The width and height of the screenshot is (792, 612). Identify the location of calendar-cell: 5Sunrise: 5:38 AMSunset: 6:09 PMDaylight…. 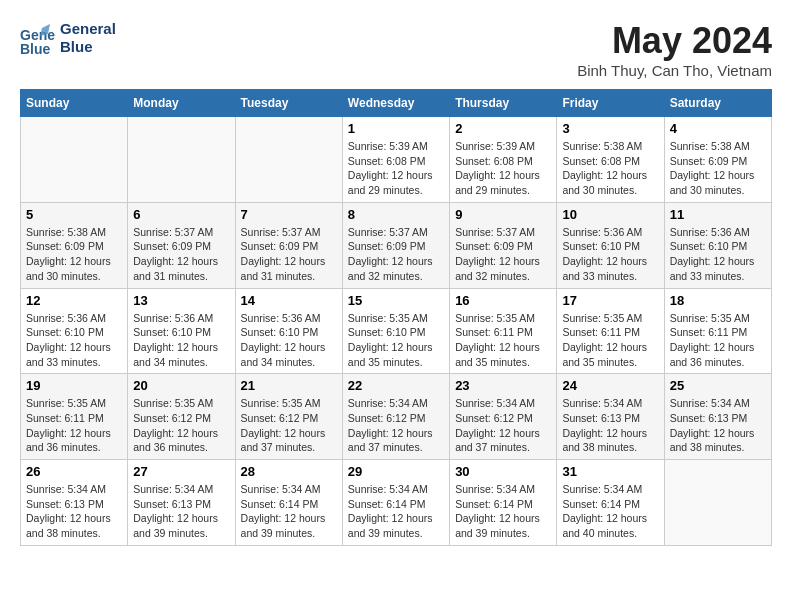
(74, 245).